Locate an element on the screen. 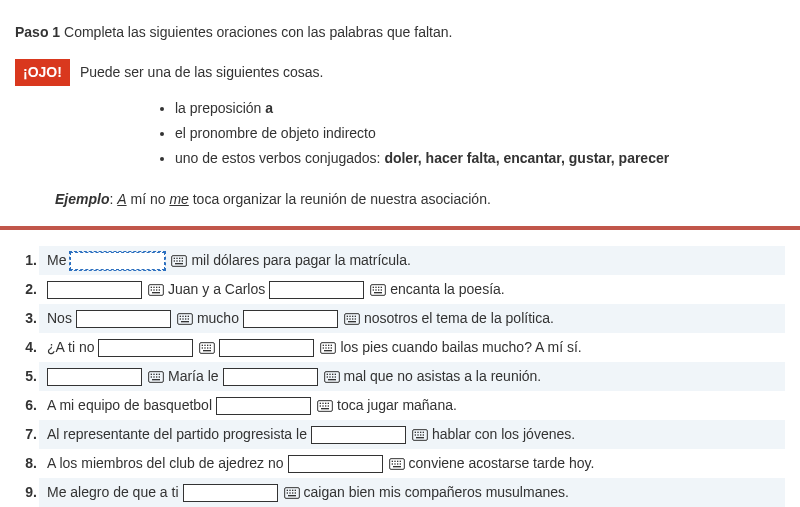 This screenshot has width=800, height=507. list-item: el pronombre de objeto indirecto is located at coordinates (480, 134).